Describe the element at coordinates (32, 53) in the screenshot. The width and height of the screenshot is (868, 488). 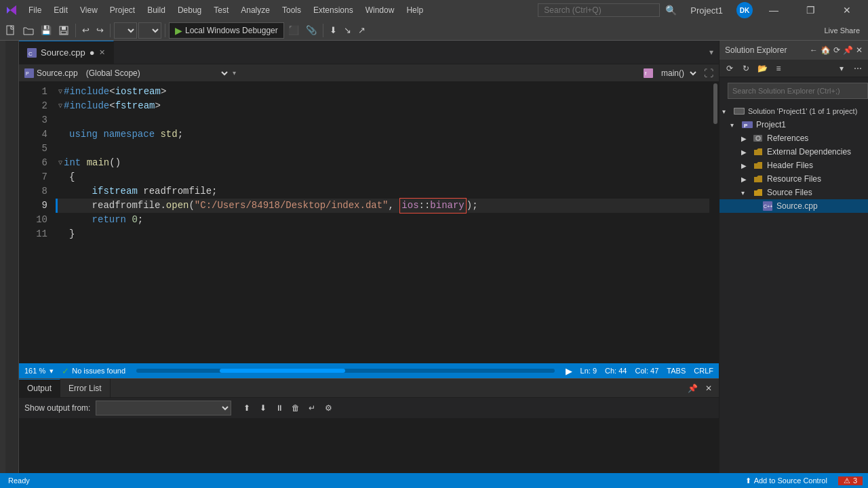
I see `cpp-file-icon: C` at that location.